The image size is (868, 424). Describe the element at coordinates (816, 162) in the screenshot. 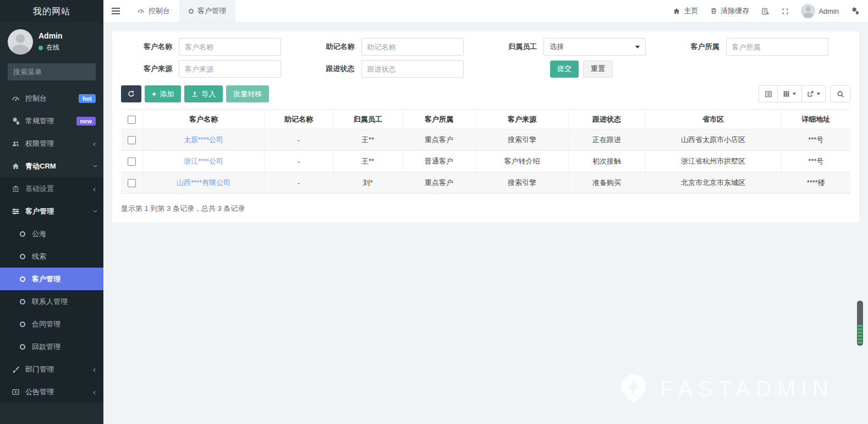

I see `cell-address: ***号` at that location.